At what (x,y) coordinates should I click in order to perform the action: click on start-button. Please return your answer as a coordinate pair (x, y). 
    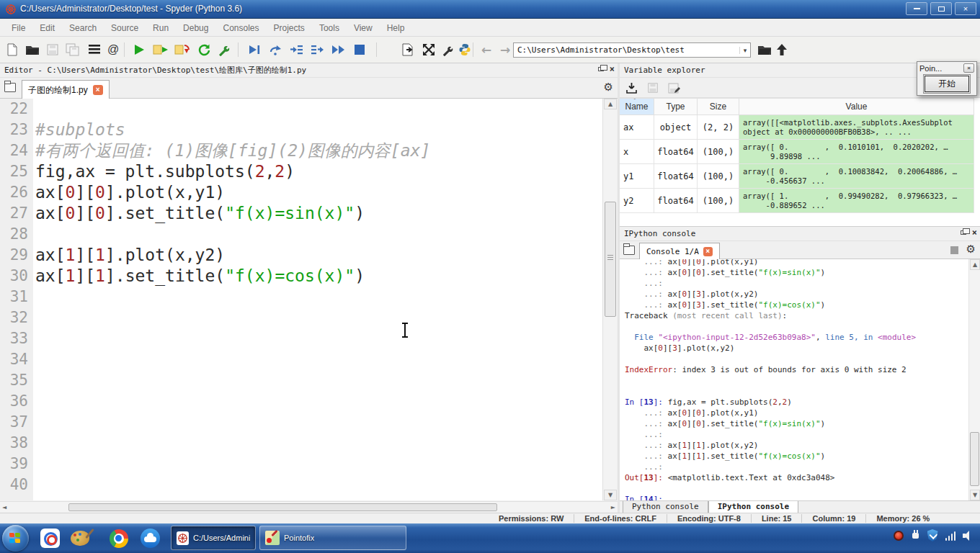
    Looking at the image, I should click on (16, 539).